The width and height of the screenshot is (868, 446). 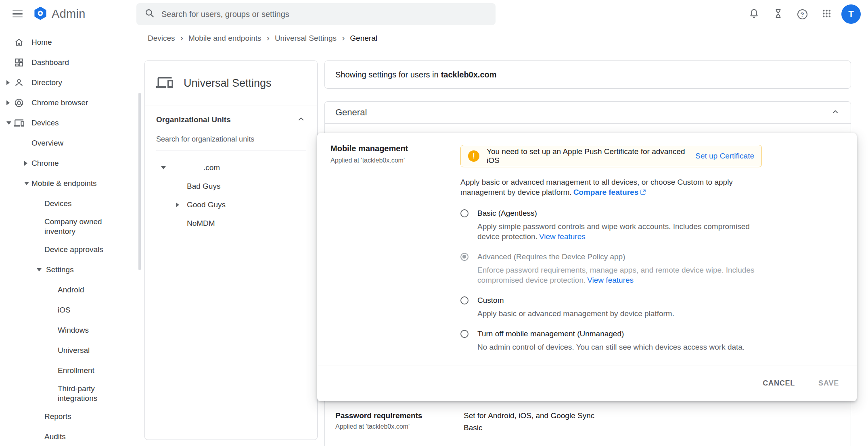 I want to click on sidebar-item-label: Settings, so click(x=60, y=270).